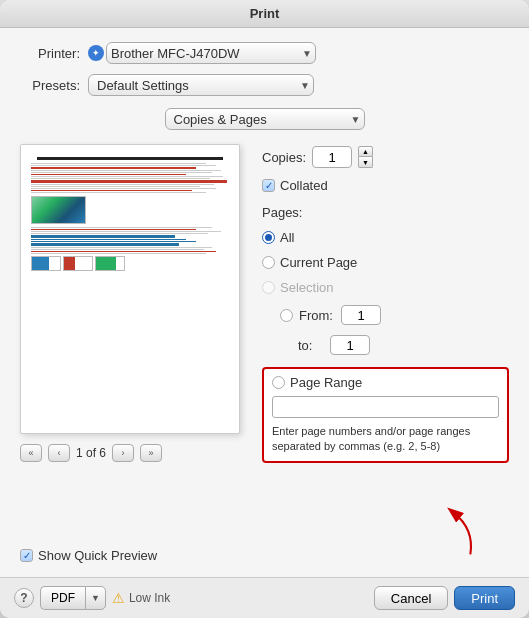  Describe the element at coordinates (141, 598) in the screenshot. I see `low-ink-indicator: ⚠ Low Ink` at that location.